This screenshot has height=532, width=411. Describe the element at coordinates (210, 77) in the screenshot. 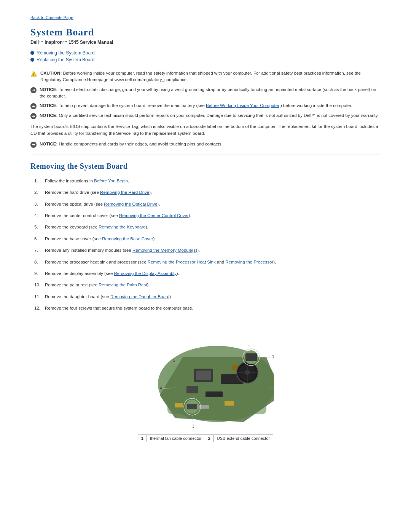

I see `caution-text: CAUTION: Before working inside your comp…` at that location.